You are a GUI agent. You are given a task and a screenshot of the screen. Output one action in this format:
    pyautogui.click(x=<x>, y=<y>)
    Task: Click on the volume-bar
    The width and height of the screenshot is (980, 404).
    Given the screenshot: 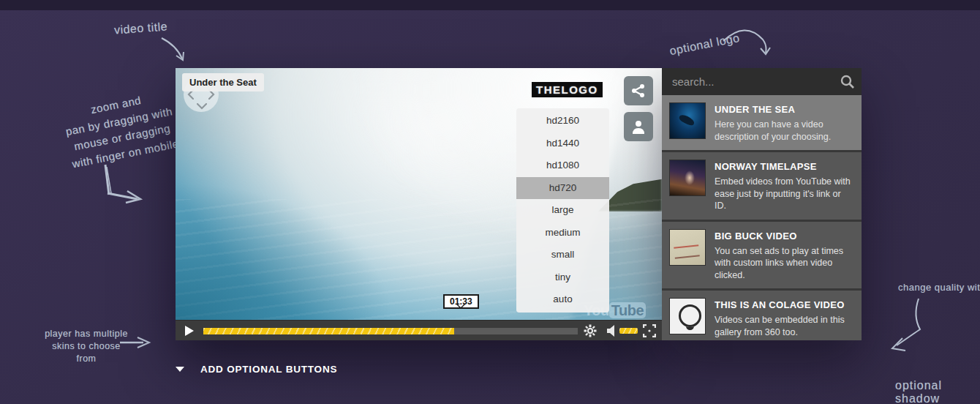 What is the action you would take?
    pyautogui.click(x=629, y=331)
    